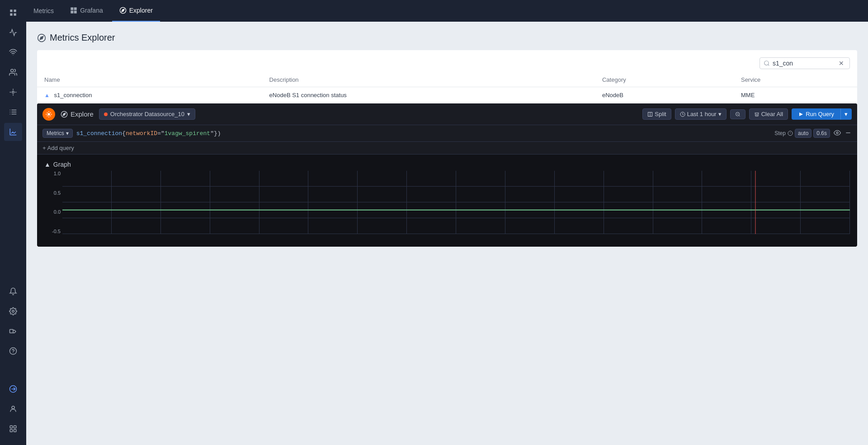 The width and height of the screenshot is (868, 445). I want to click on table-row: ▲ s1_connection eNodeB S1 connection sta…, so click(447, 95).